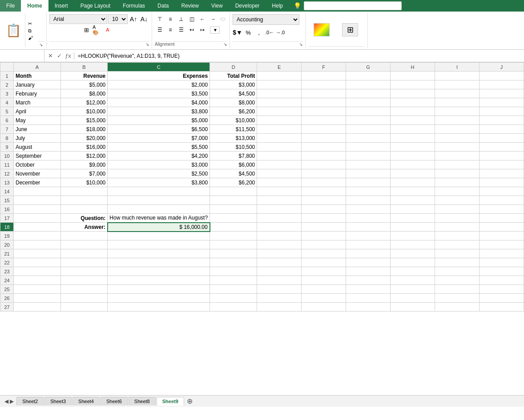 This screenshot has height=420, width=524. Describe the element at coordinates (108, 30) in the screenshot. I see `font-color-btn: A` at that location.